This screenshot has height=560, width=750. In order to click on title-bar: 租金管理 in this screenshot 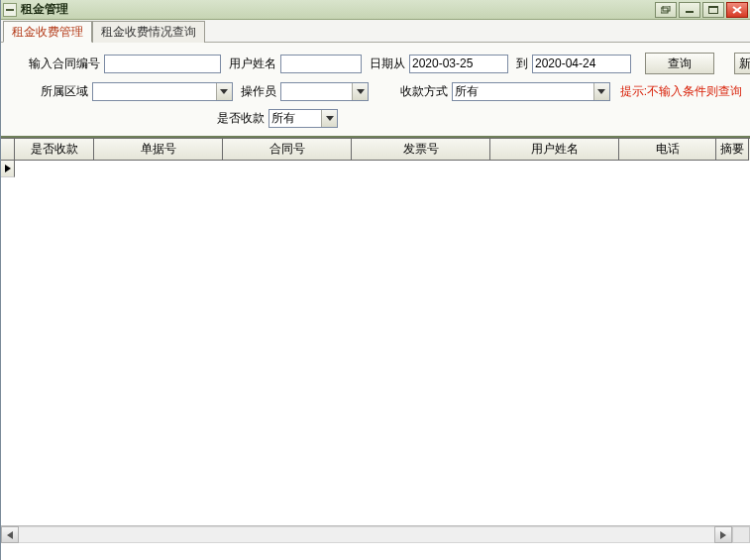, I will do `click(375, 10)`.